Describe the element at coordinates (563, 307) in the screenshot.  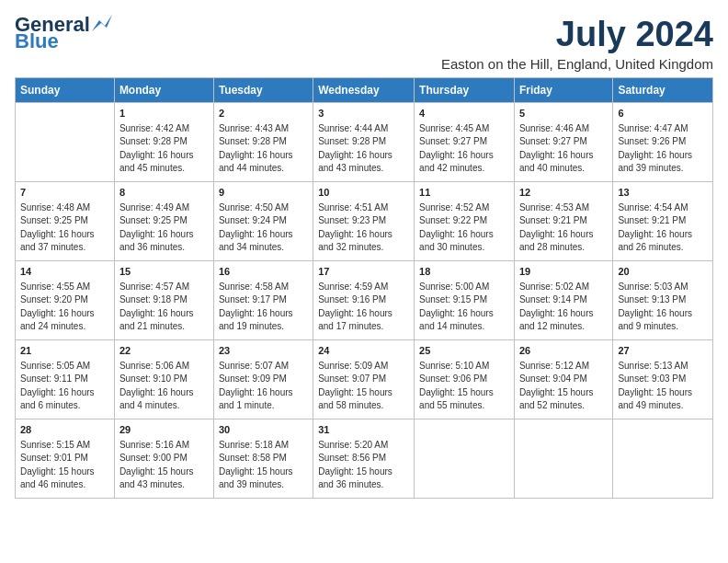
I see `day-info: Sunrise: 5:02 AM Sunset: 9:14 PM Dayligh…` at that location.